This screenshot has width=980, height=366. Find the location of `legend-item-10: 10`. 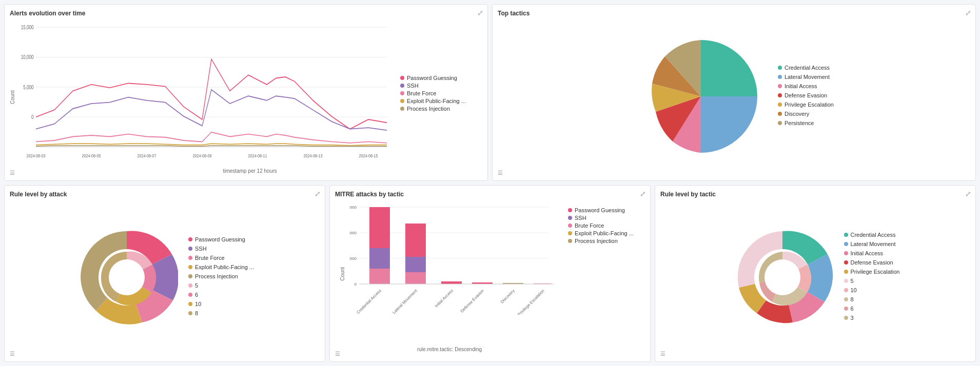

legend-item-10: 10 is located at coordinates (872, 290).